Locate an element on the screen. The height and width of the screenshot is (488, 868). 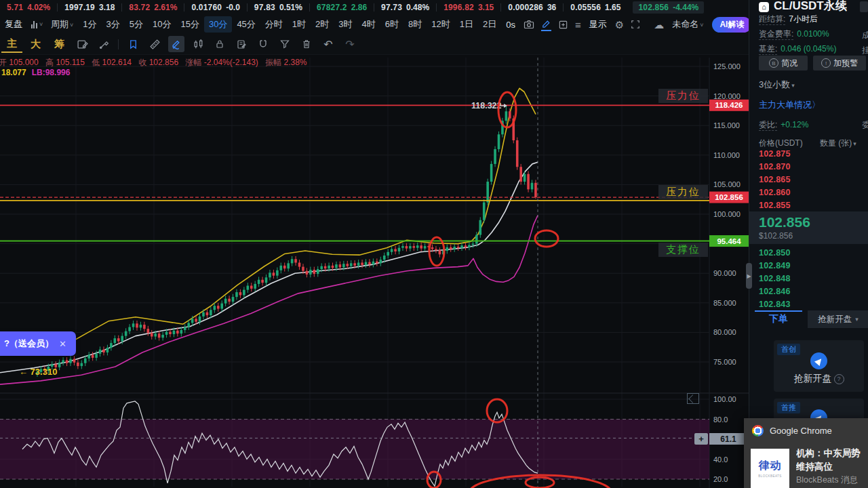
timeframe-3分: 3分 is located at coordinates (113, 24).